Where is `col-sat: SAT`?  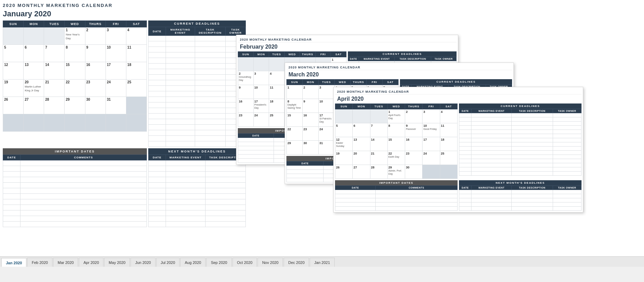
col-sat: SAT is located at coordinates (136, 24).